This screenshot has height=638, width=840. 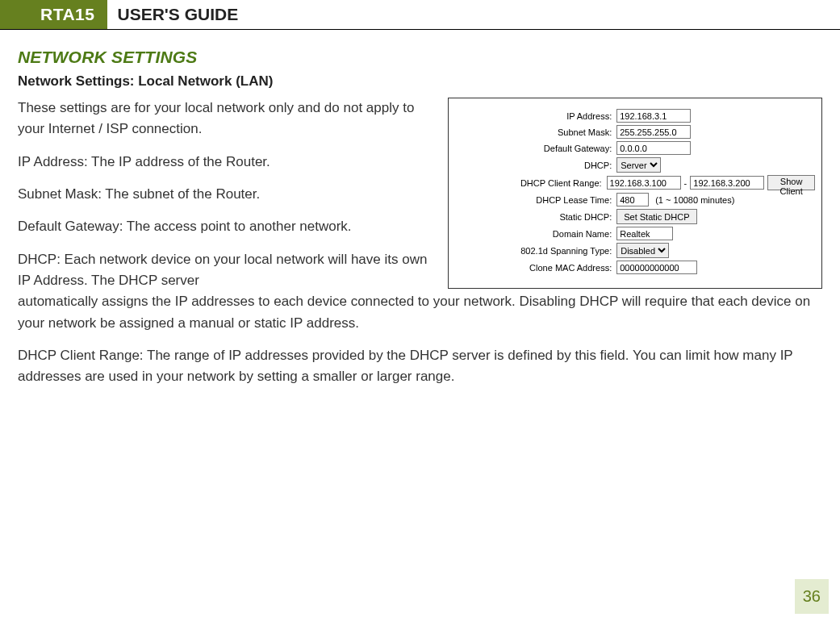 I want to click on input-lease-time, so click(x=633, y=200).